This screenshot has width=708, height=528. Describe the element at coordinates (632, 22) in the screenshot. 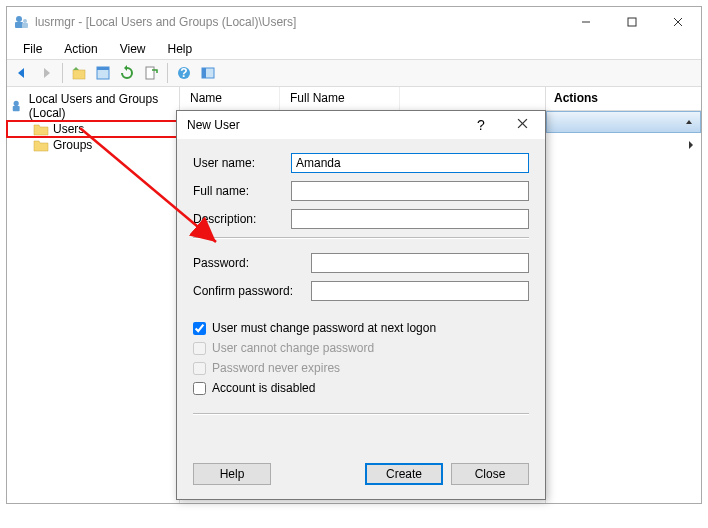

I see `maximize-button` at that location.